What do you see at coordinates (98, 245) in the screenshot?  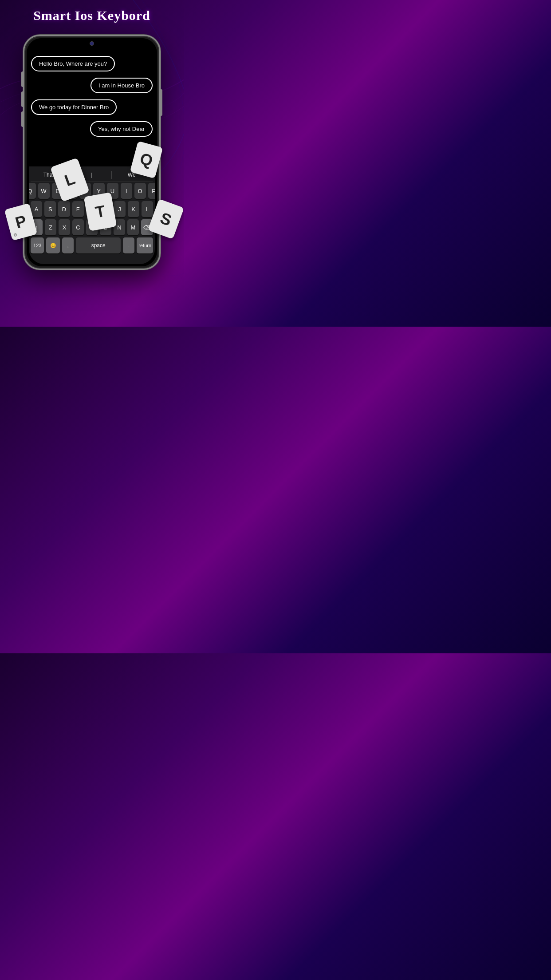 I see `key-space: space` at bounding box center [98, 245].